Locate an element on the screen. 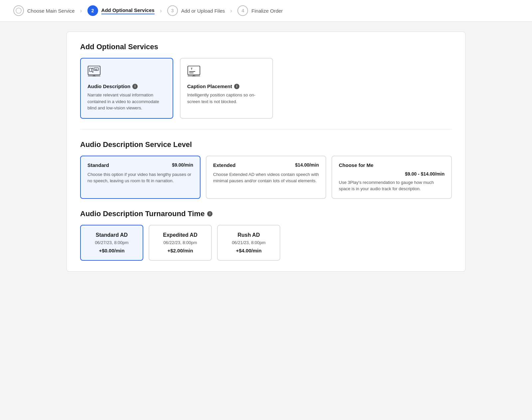 This screenshot has height=420, width=532. step-label-1: Choose Main Service is located at coordinates (51, 11).